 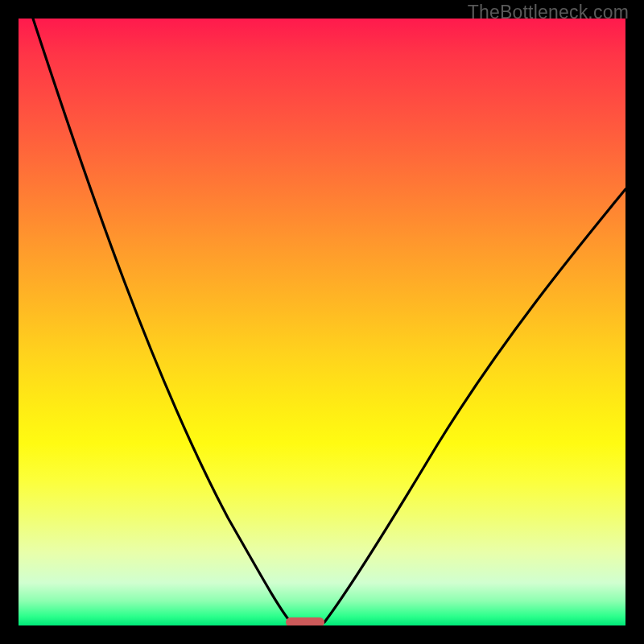 What do you see at coordinates (548, 13) in the screenshot?
I see `branding-watermark: TheBottleneck.com` at bounding box center [548, 13].